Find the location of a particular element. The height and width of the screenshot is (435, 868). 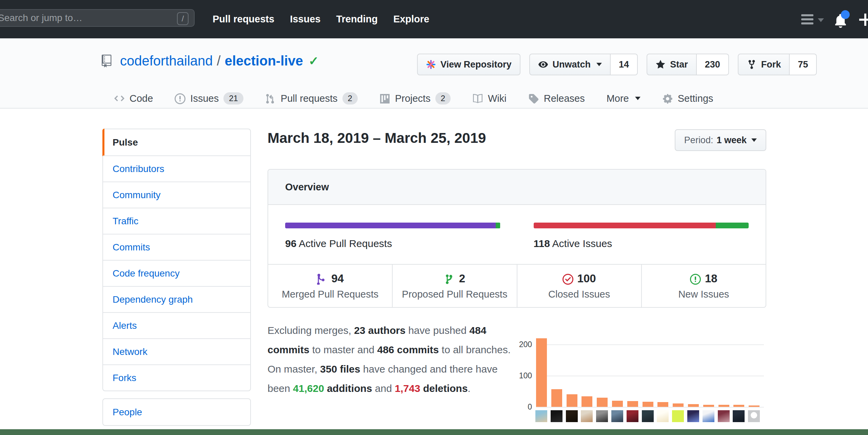

period-dropdown: Period: 1 week is located at coordinates (721, 140).